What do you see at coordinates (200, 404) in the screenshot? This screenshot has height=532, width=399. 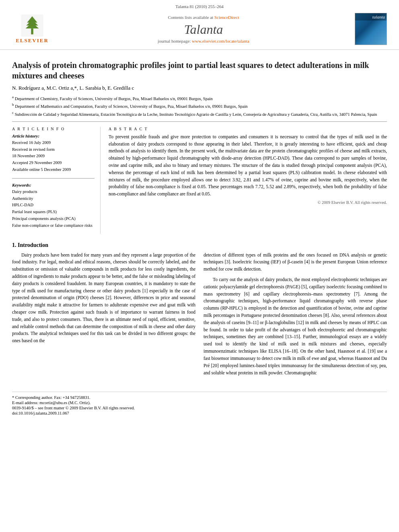 I see `footnotes: * Corresponding author. Fax: +34 9472588…` at bounding box center [200, 404].